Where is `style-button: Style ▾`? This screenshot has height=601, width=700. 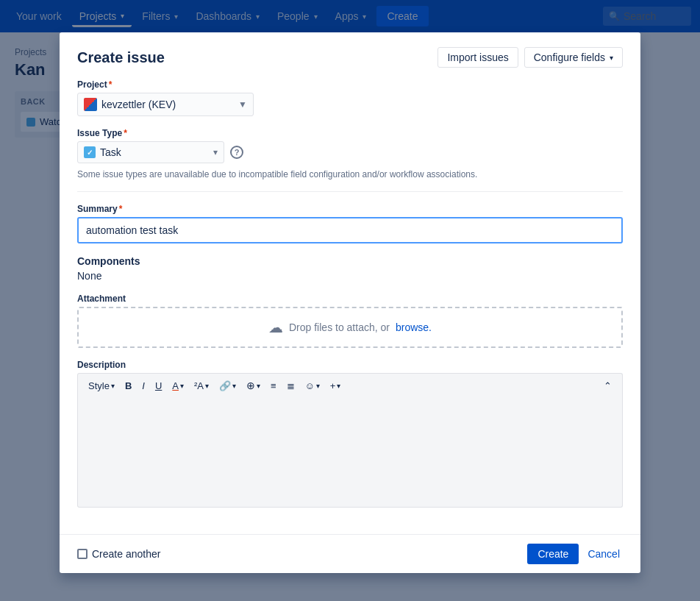
style-button: Style ▾ is located at coordinates (101, 385).